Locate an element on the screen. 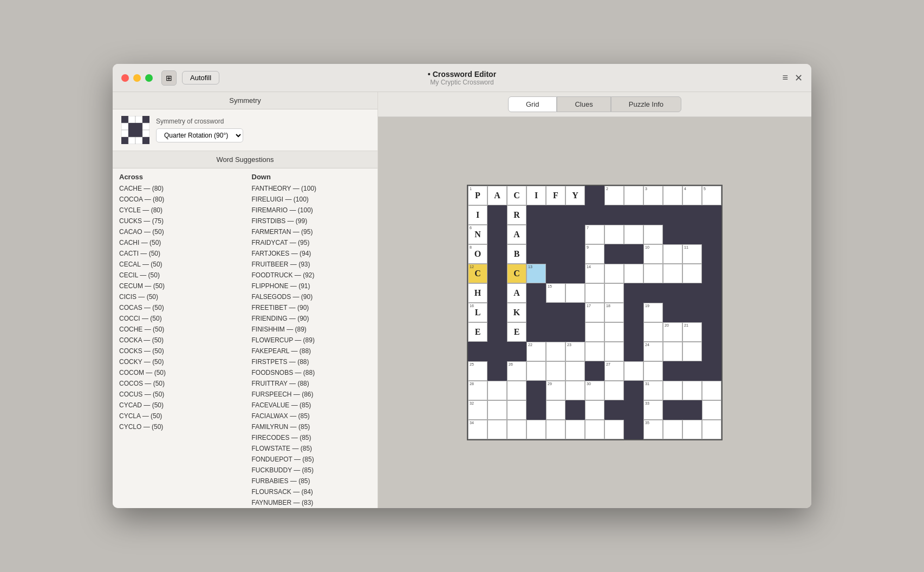 The width and height of the screenshot is (924, 572). suggestion-item-across: CYCLA — (50) is located at coordinates (179, 416).